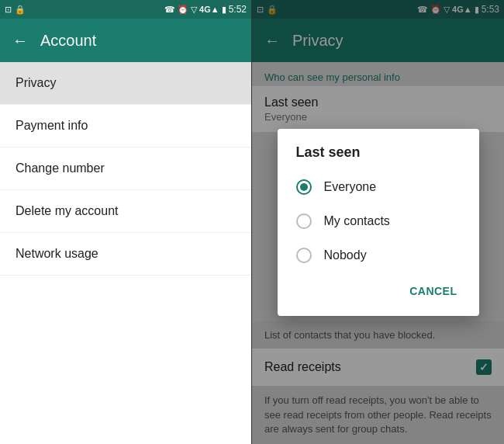 This screenshot has height=444, width=504. What do you see at coordinates (304, 187) in the screenshot?
I see `radio-inner-everyone` at bounding box center [304, 187].